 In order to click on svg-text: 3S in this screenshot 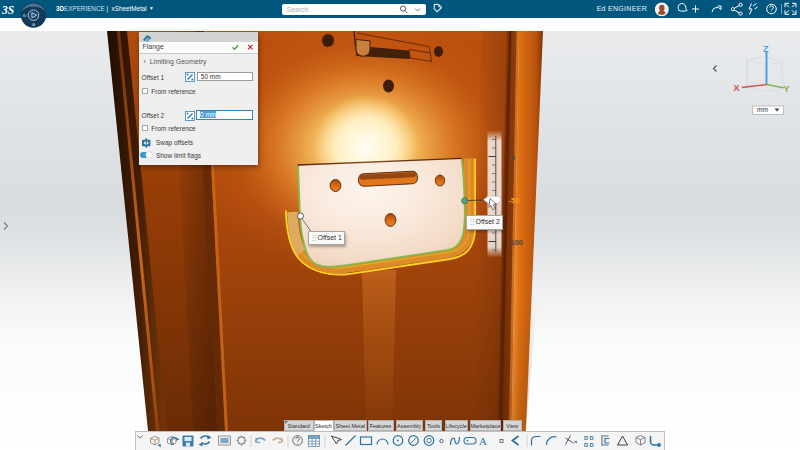, I will do `click(8, 10)`.